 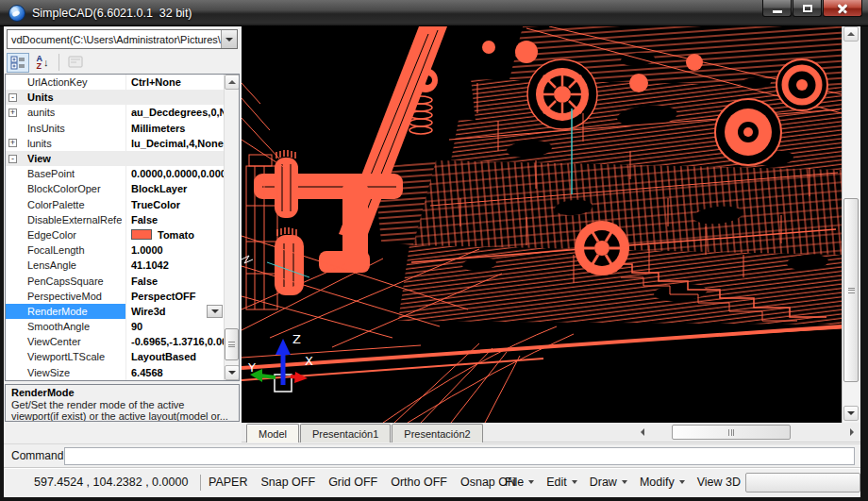 What do you see at coordinates (175, 373) in the screenshot?
I see `property-value-cell: 6.4568` at bounding box center [175, 373].